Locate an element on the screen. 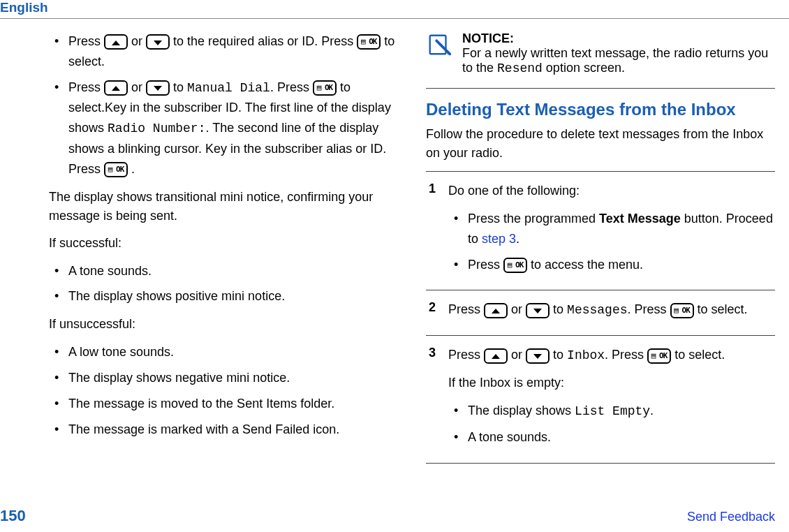 The height and width of the screenshot is (532, 789). mono-text: Manual Dial is located at coordinates (229, 88).